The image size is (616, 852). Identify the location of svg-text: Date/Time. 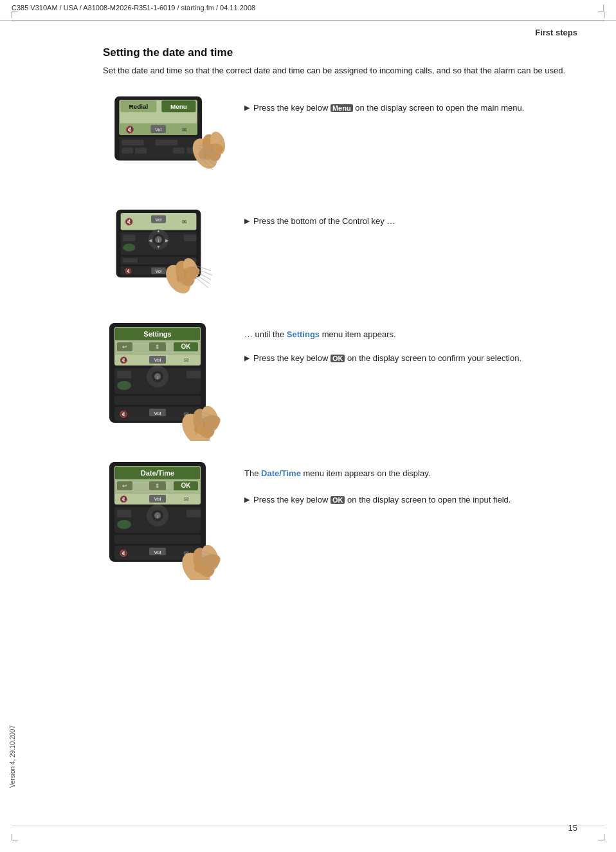
(158, 473).